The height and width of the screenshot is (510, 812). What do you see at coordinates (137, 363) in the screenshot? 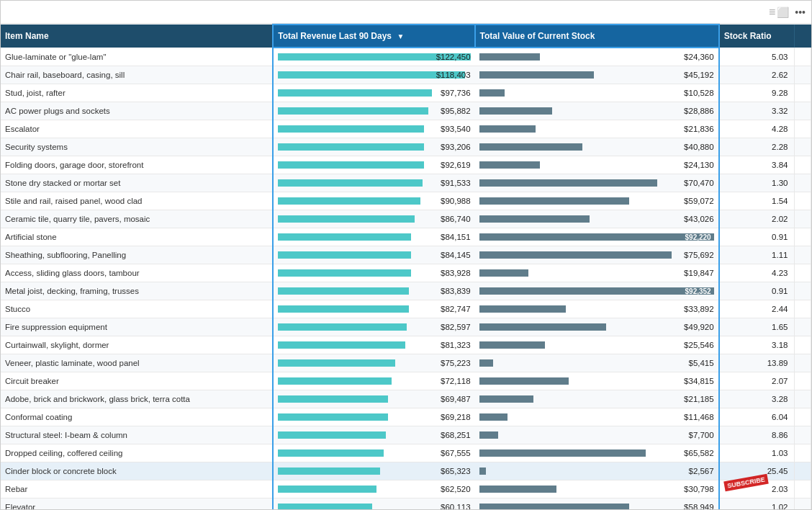
I see `cell-name: Veneer, plastic laminate, wood panel` at bounding box center [137, 363].